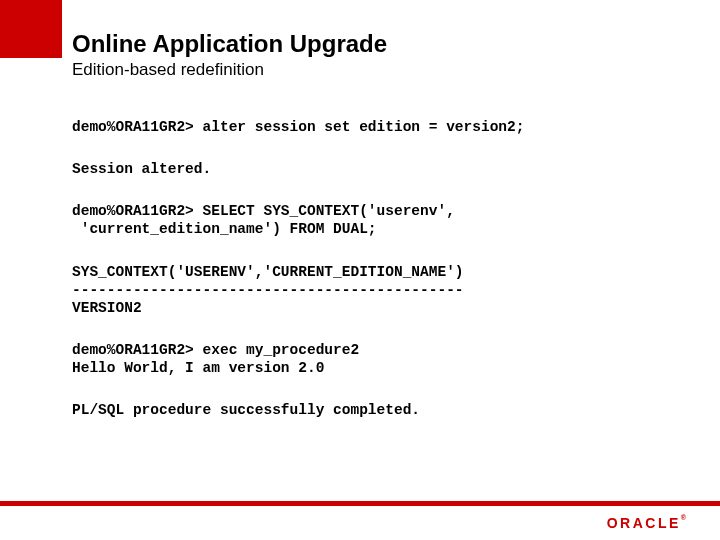 The image size is (720, 540). I want to click on code-line: Session altered., so click(371, 169).